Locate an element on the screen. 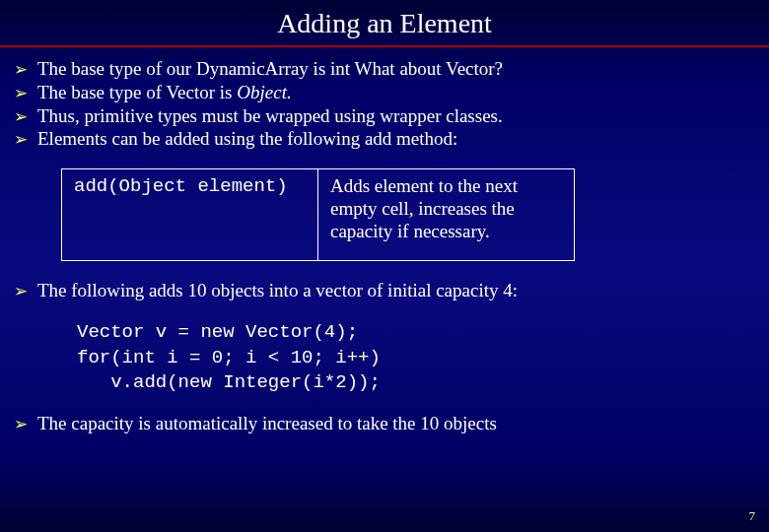 Image resolution: width=769 pixels, height=532 pixels. title-area: Adding an Element is located at coordinates (384, 22).